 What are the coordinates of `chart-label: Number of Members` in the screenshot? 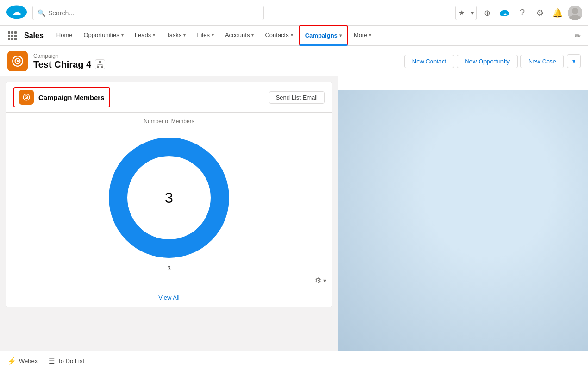 It's located at (169, 121).